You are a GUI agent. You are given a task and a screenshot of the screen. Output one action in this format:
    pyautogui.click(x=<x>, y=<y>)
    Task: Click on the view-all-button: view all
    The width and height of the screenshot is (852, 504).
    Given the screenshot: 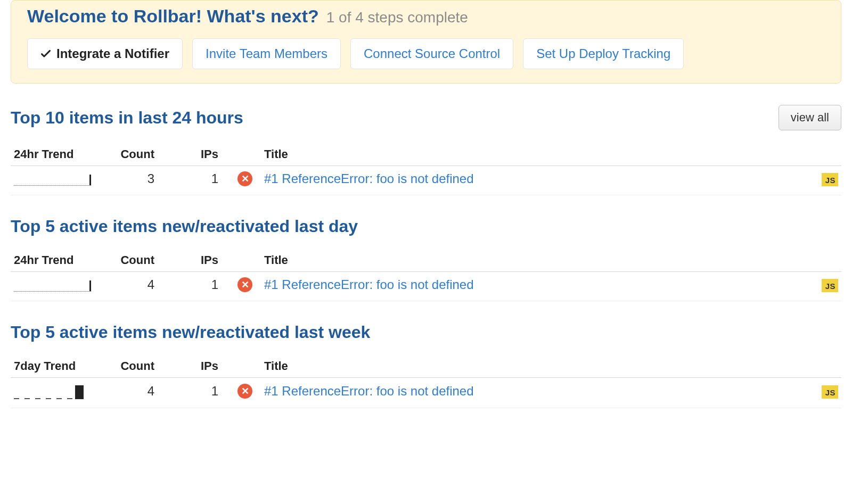 What is the action you would take?
    pyautogui.click(x=810, y=118)
    